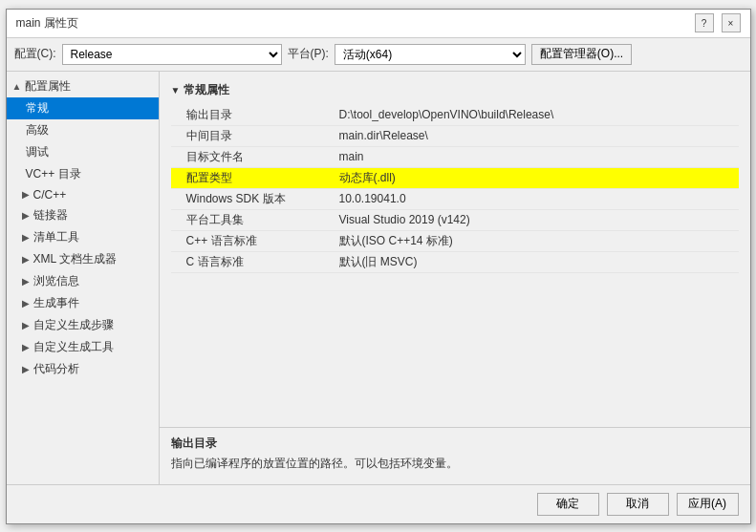 The height and width of the screenshot is (532, 756). What do you see at coordinates (731, 23) in the screenshot?
I see `close-button: ×` at bounding box center [731, 23].